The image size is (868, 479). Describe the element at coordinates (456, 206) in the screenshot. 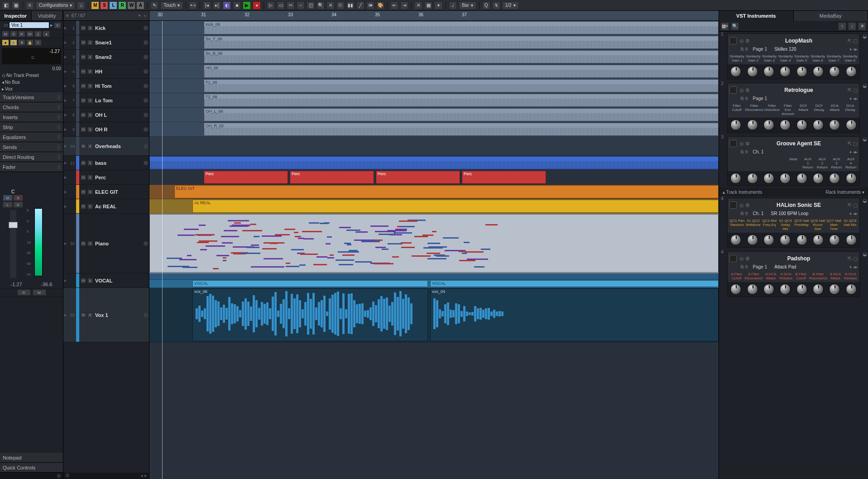

I see `audio-clip: Ac REAL` at that location.